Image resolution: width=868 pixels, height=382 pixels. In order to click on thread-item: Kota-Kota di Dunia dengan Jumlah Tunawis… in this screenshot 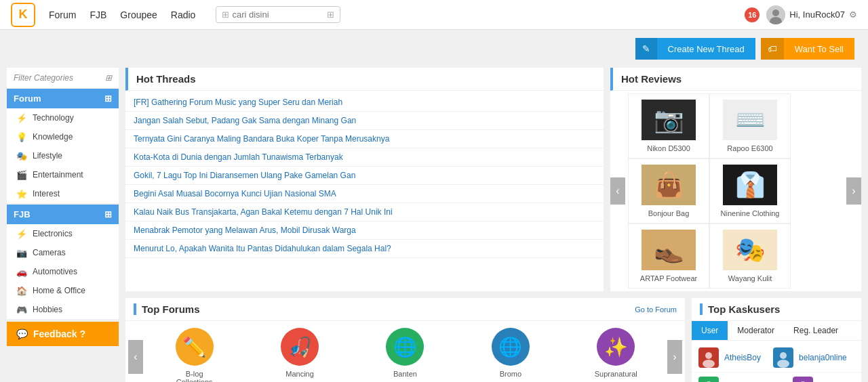, I will do `click(365, 157)`.